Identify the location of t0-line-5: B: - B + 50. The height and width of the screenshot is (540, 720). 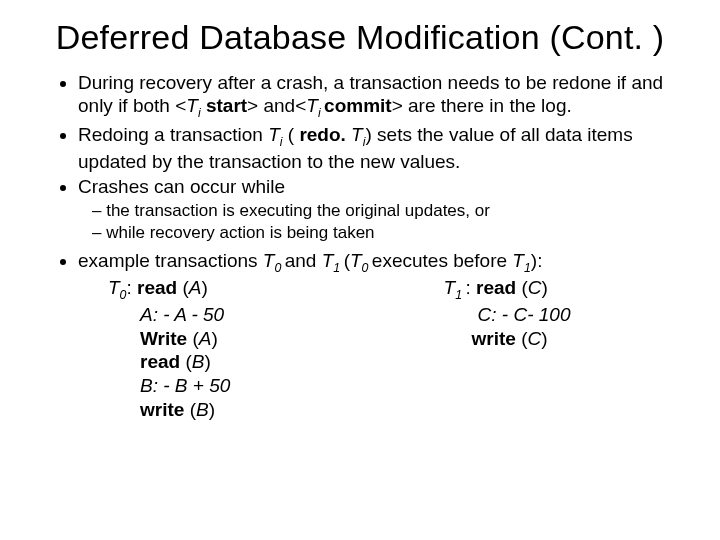
(241, 386).